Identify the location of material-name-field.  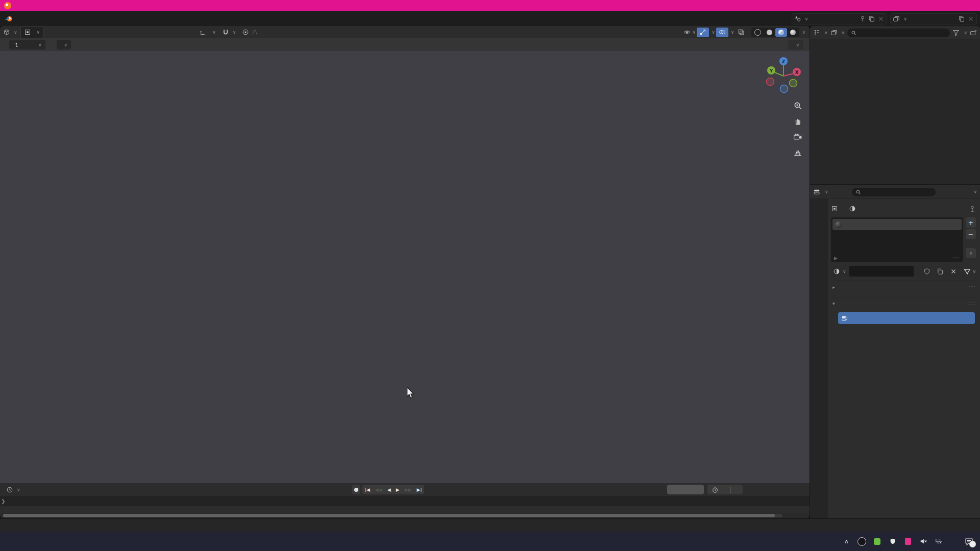
(882, 271).